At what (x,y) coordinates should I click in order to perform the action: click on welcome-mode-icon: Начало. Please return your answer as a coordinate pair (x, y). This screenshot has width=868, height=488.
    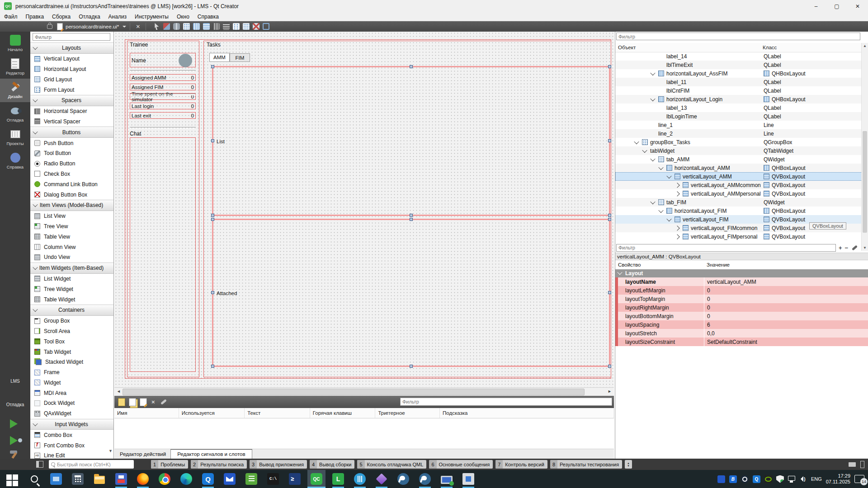
    Looking at the image, I should click on (15, 43).